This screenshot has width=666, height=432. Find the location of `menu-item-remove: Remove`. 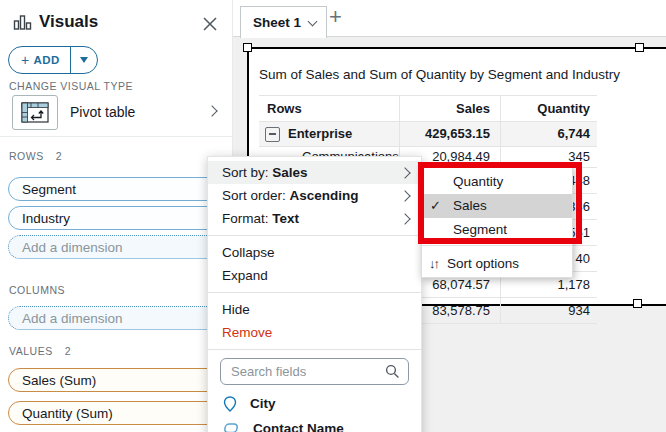

menu-item-remove: Remove is located at coordinates (314, 332).